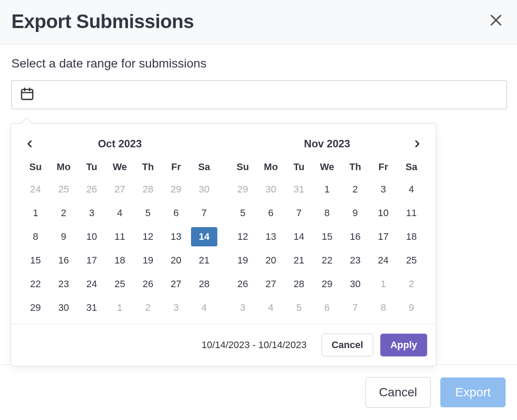  Describe the element at coordinates (148, 168) in the screenshot. I see `day-of-week-header: Th` at that location.